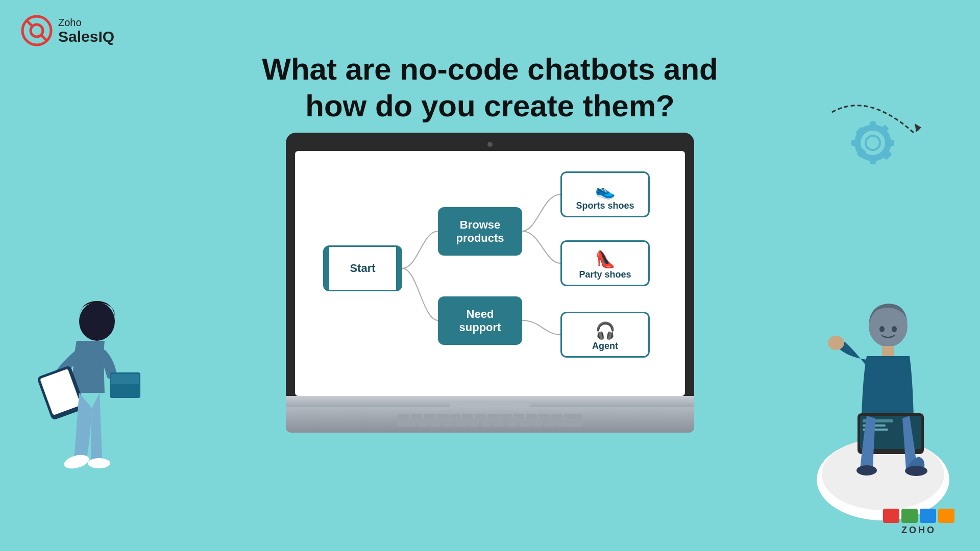 This screenshot has width=980, height=551. I want to click on logo-text: Zoho SalesIQ, so click(86, 31).